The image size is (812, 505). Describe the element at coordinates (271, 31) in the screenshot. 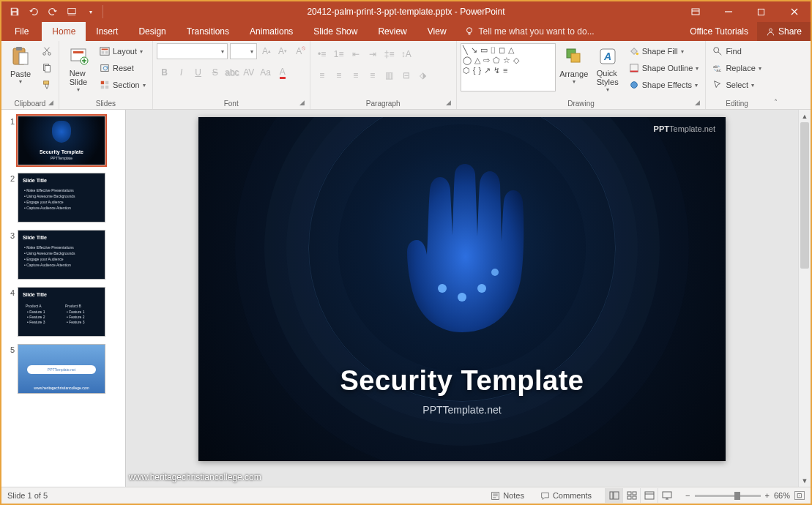

I see `tab-animations: Animations` at that location.